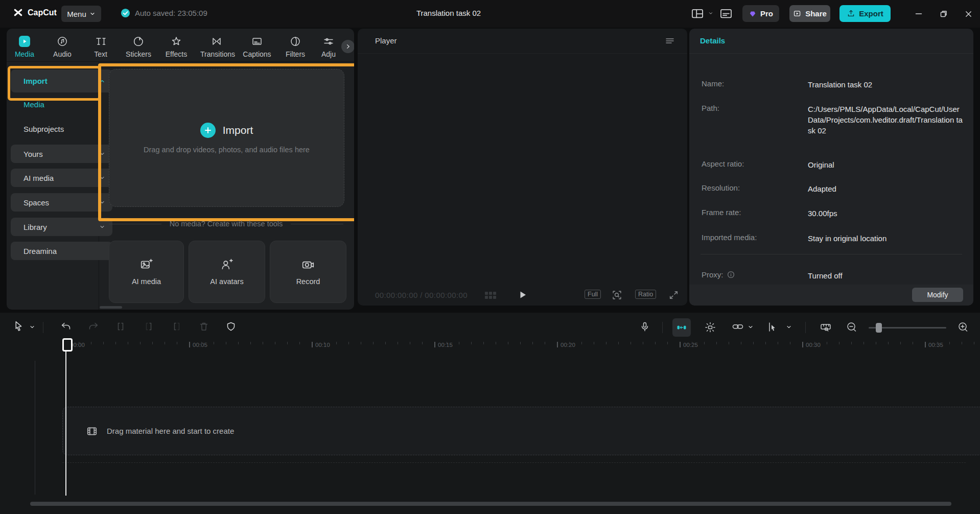  I want to click on playhead-line, so click(66, 418).